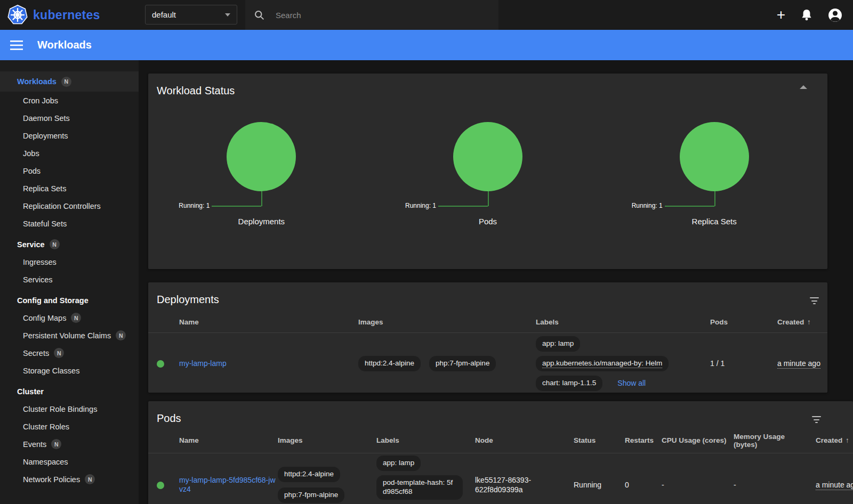 Image resolution: width=853 pixels, height=504 pixels. What do you see at coordinates (569, 384) in the screenshot?
I see `label-chip: chart: lamp-1.1.5` at bounding box center [569, 384].